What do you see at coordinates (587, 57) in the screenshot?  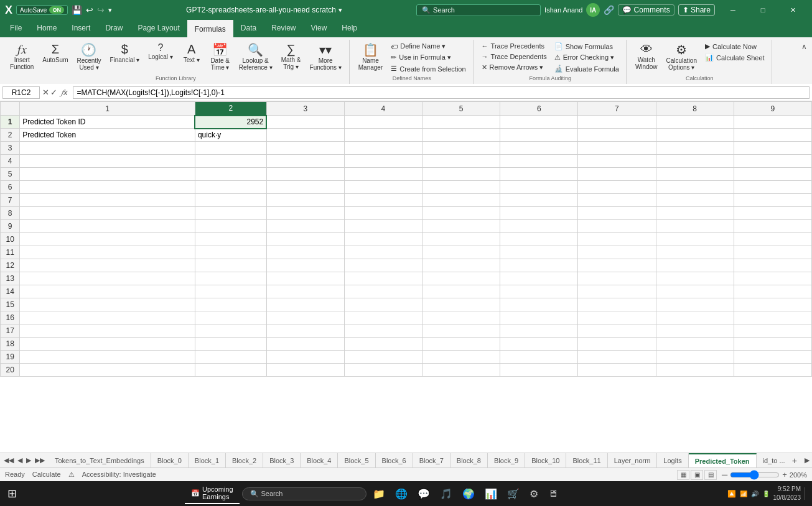 I see `error-checking-button: ⚠ Error Checking ▾` at bounding box center [587, 57].